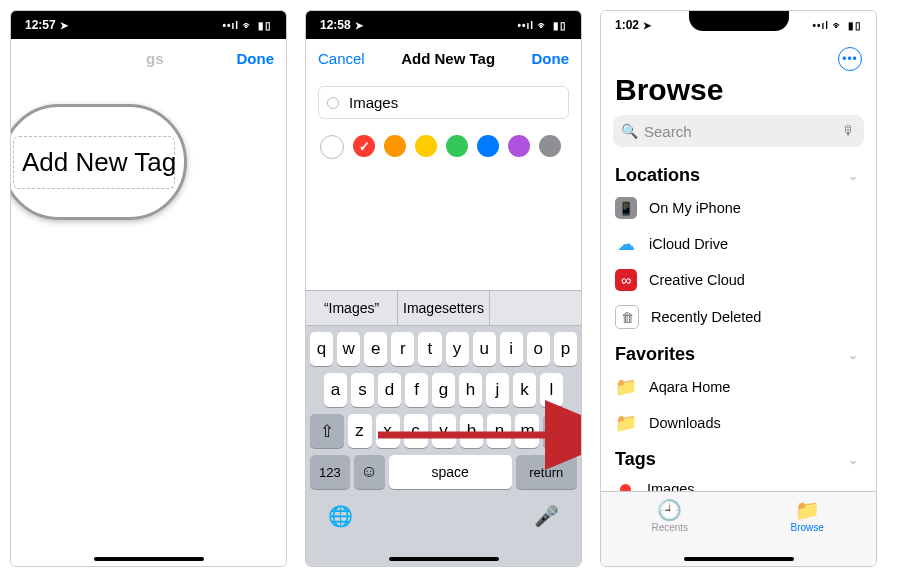 This screenshot has width=900, height=581. I want to click on key-n: n, so click(499, 431).